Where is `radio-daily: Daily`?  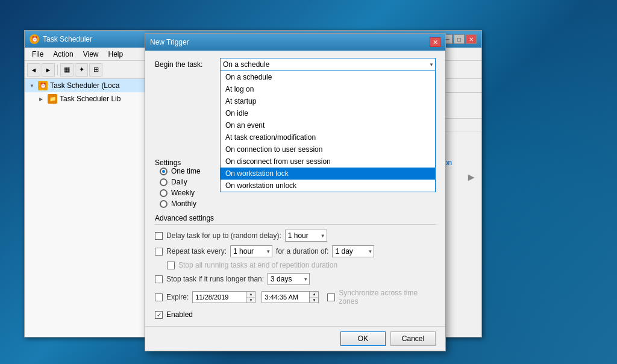
radio-daily: Daily is located at coordinates (180, 182).